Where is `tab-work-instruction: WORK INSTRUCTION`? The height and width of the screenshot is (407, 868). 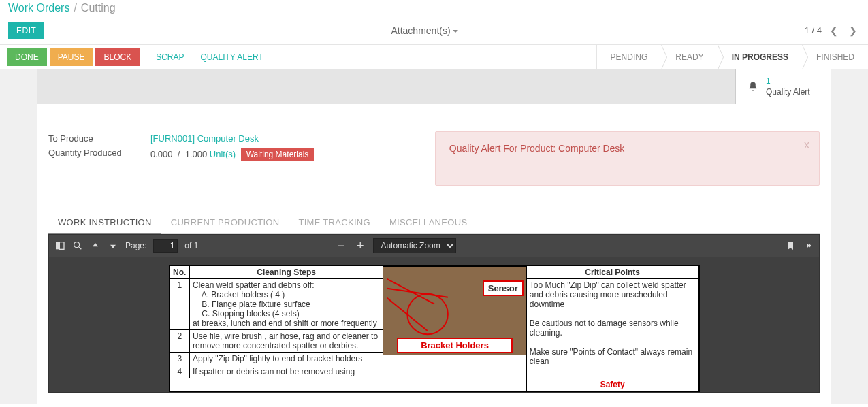 tab-work-instruction: WORK INSTRUCTION is located at coordinates (105, 222).